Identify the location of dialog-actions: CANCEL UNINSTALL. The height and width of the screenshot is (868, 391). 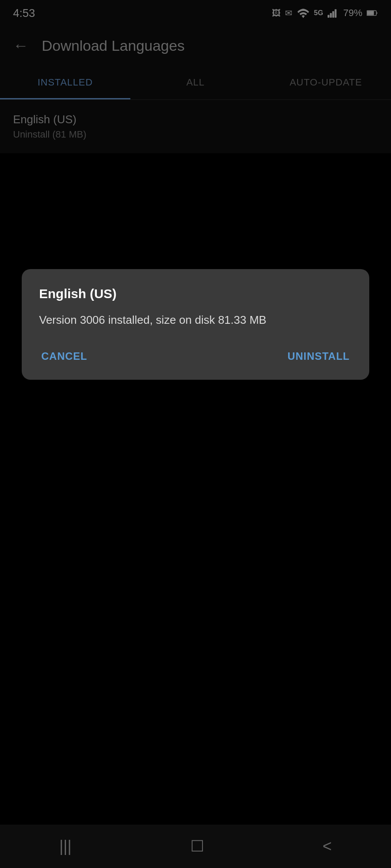
(196, 356).